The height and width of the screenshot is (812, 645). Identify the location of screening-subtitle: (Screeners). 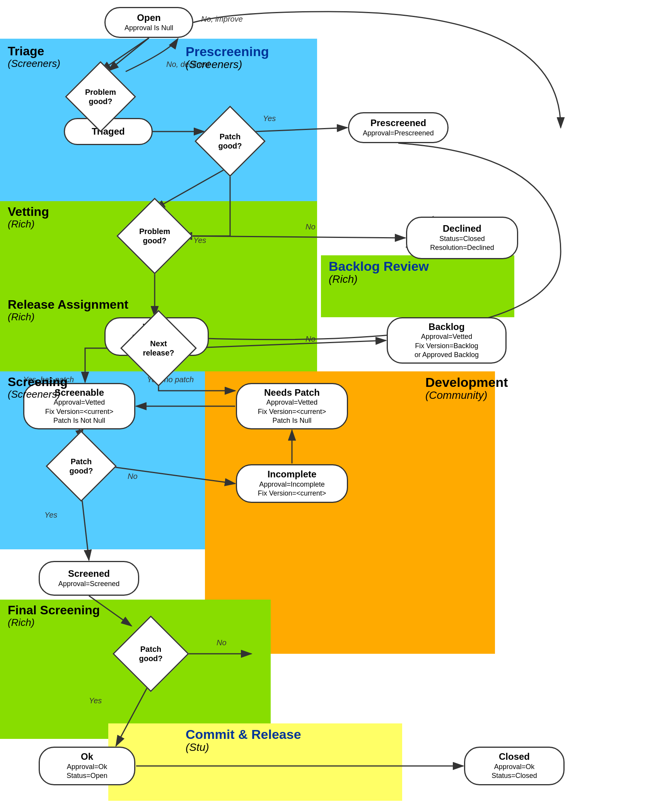
(38, 395).